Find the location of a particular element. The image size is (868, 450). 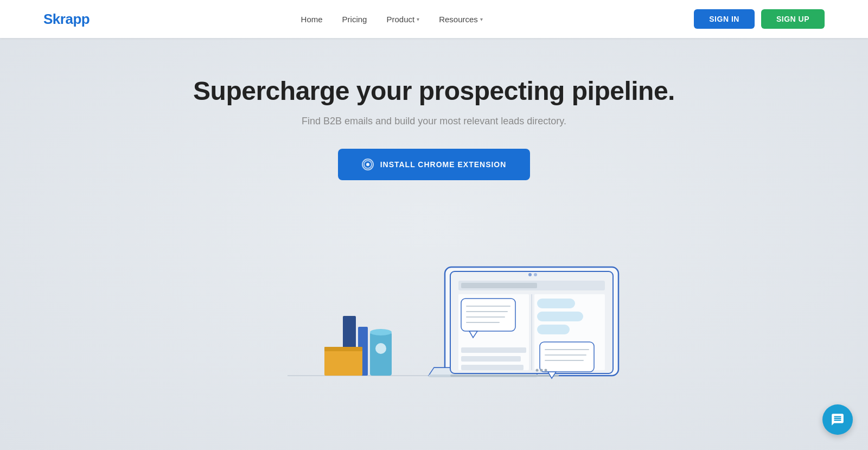

chat-bubble-icon is located at coordinates (838, 420).